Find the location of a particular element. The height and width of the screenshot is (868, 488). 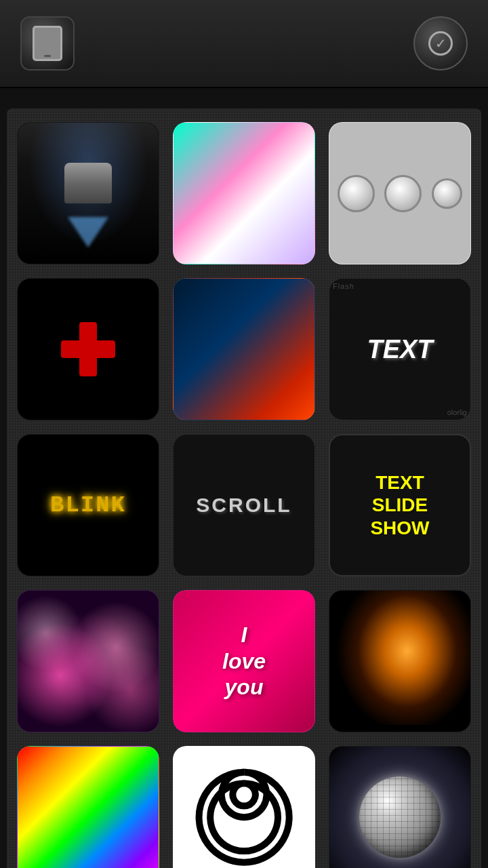

spotlight-tile is located at coordinates (400, 193).